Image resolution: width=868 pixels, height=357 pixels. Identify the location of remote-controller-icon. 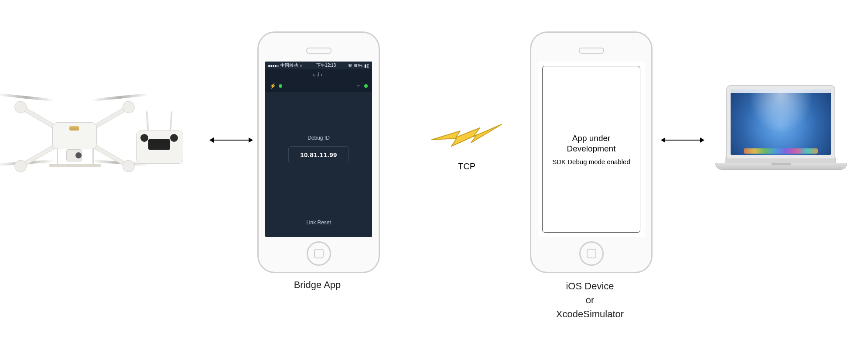
(159, 140).